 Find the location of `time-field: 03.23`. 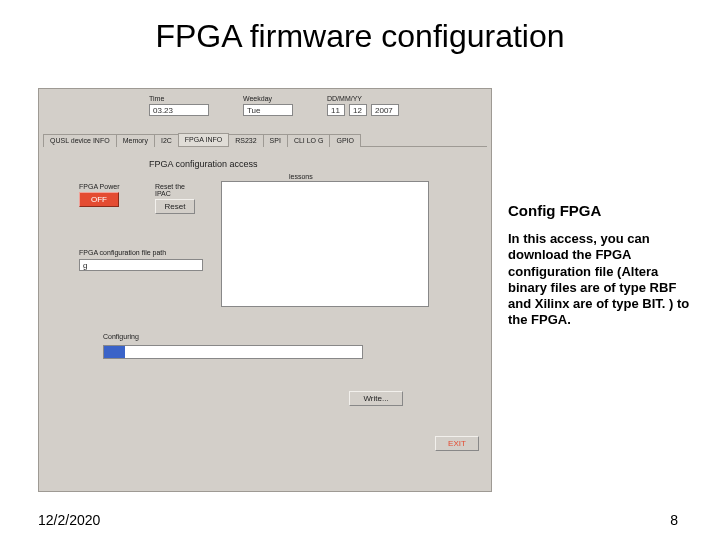

time-field: 03.23 is located at coordinates (179, 110).